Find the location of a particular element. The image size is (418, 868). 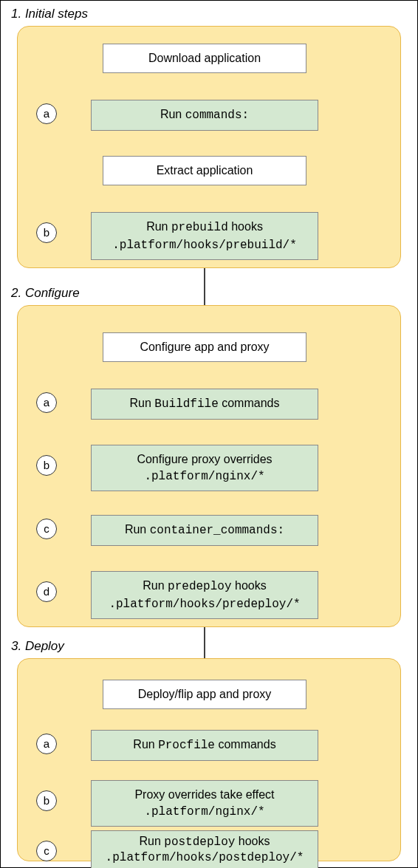

step-text: Configure app and proxy is located at coordinates (204, 347).